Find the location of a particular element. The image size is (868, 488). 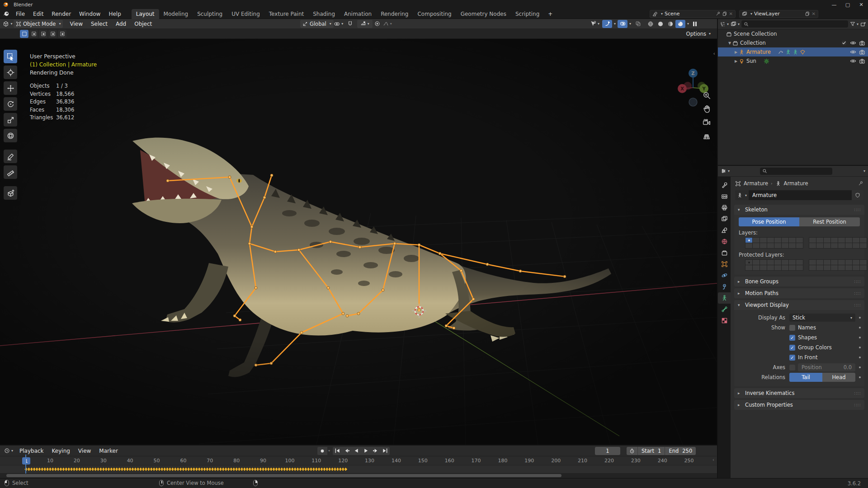

zoom-icon is located at coordinates (707, 95).